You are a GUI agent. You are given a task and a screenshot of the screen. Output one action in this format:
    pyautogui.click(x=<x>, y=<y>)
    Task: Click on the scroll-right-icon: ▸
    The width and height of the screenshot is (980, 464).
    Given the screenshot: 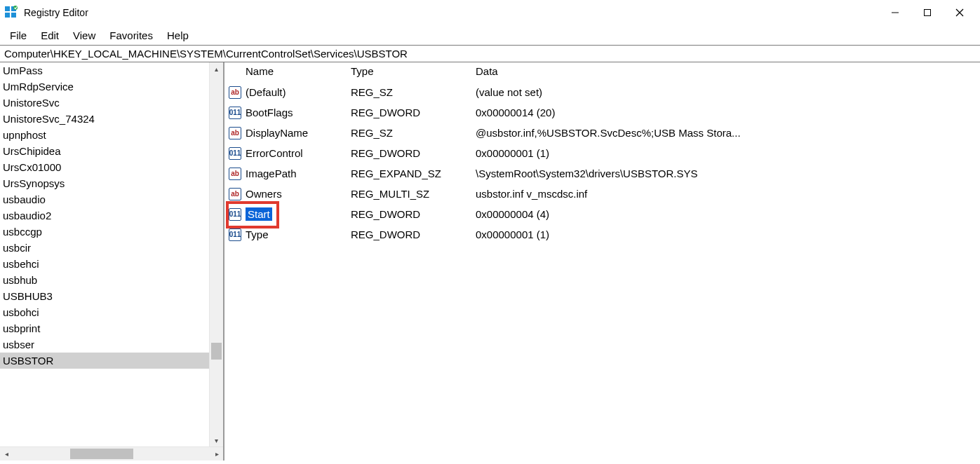 What is the action you would take?
    pyautogui.click(x=217, y=454)
    